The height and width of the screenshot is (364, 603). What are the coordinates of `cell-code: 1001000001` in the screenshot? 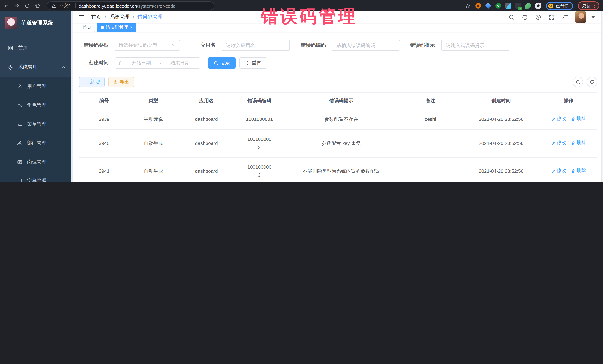 It's located at (259, 119).